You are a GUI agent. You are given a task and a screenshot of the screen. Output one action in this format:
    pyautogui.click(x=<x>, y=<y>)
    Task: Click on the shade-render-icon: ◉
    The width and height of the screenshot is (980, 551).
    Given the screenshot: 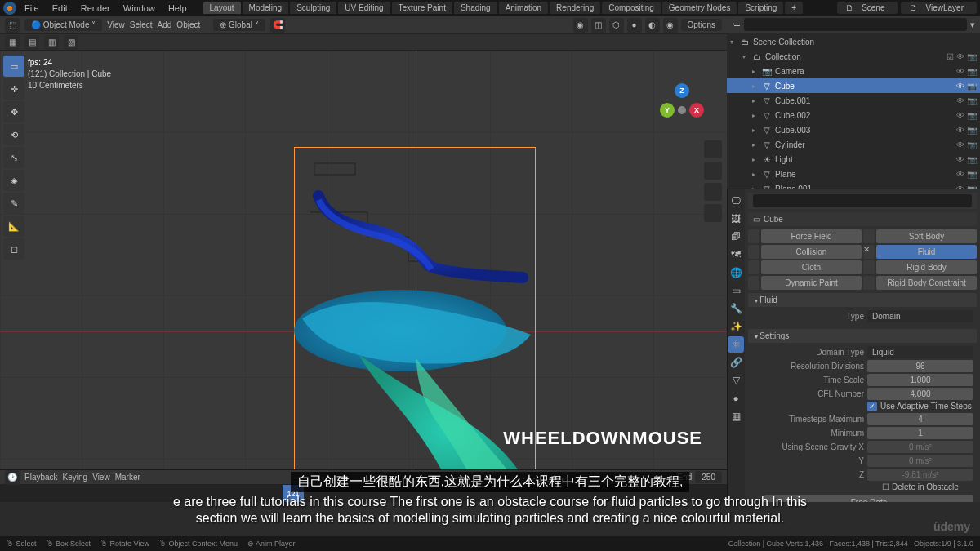 What is the action you would take?
    pyautogui.click(x=670, y=25)
    